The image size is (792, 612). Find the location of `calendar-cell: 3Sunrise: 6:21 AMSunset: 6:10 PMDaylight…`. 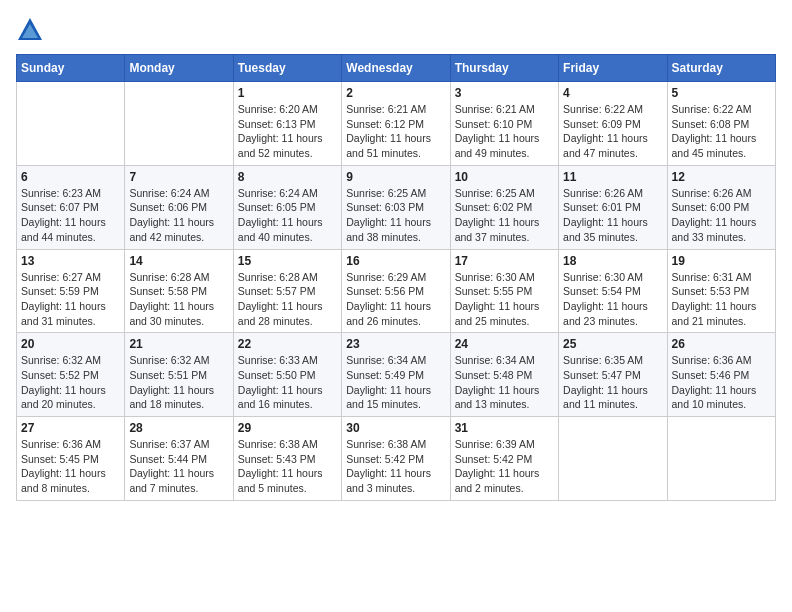

calendar-cell: 3Sunrise: 6:21 AMSunset: 6:10 PMDaylight… is located at coordinates (504, 124).